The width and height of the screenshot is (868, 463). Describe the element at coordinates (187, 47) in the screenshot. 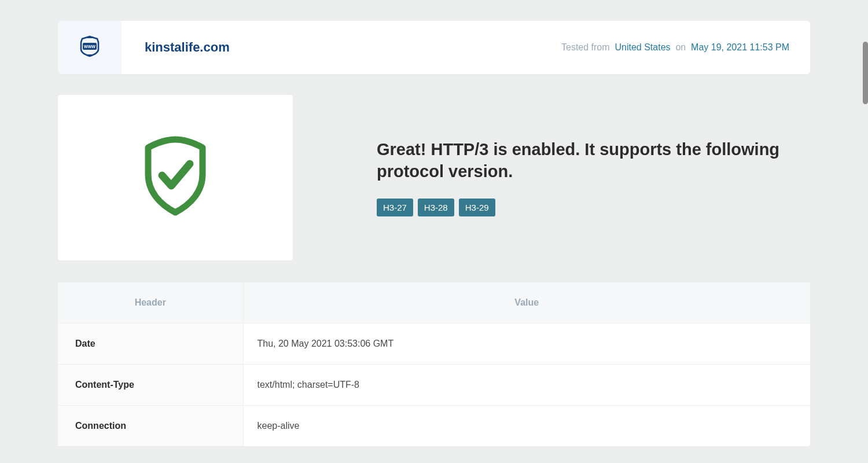

I see `tested-domain: kinstalife.com` at that location.